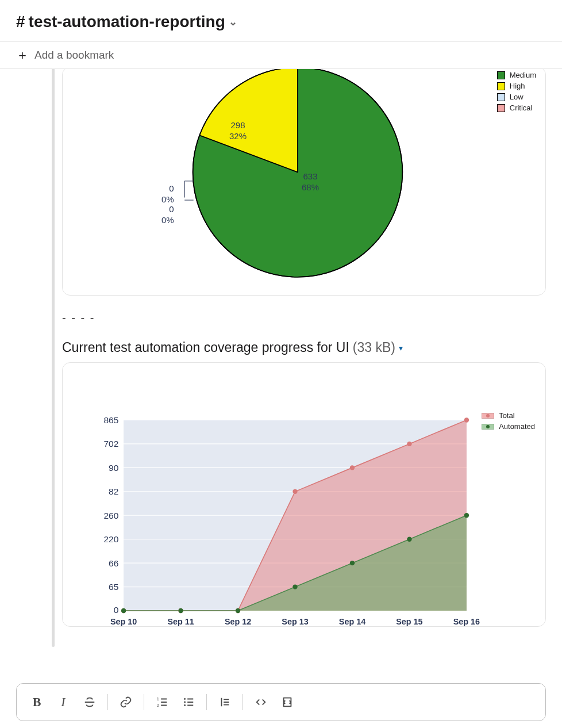 The image size is (562, 728). Describe the element at coordinates (111, 444) in the screenshot. I see `svg-text: 702` at that location.